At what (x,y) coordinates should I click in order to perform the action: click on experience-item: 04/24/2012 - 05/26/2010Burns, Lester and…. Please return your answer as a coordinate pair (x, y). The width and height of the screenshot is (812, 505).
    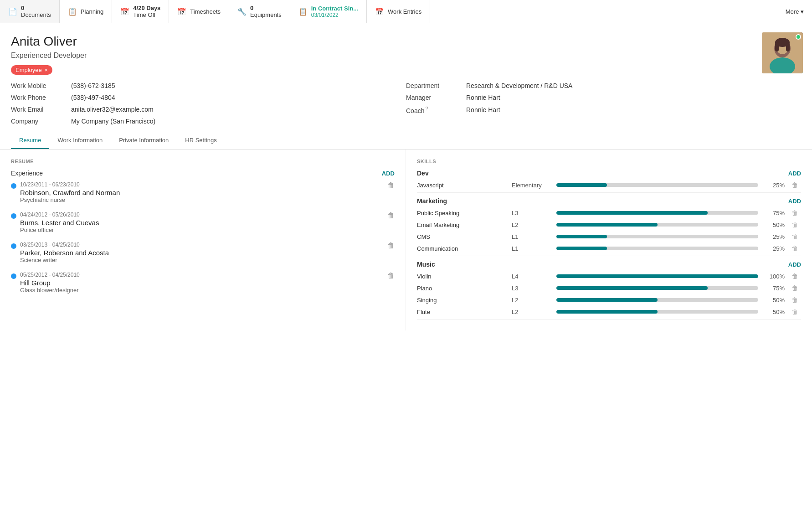
    Looking at the image, I should click on (203, 222).